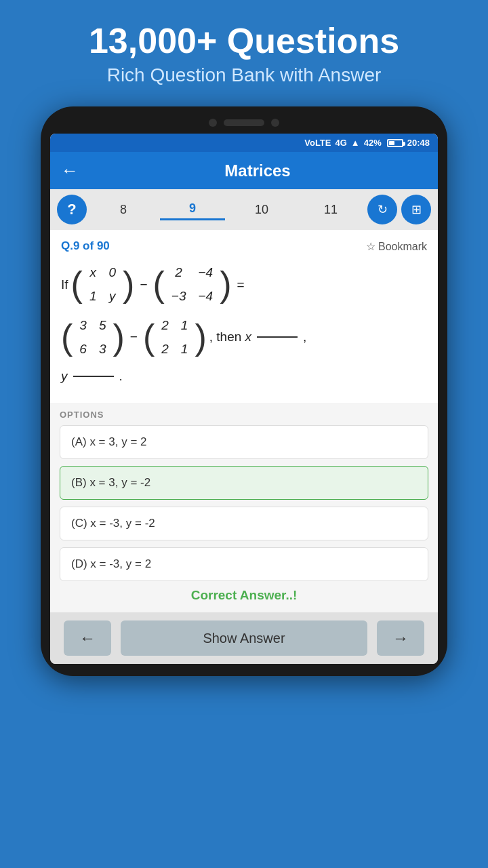  What do you see at coordinates (192, 285) in the screenshot?
I see `matrix2: ( 2 −4 −3 −4 )` at bounding box center [192, 285].